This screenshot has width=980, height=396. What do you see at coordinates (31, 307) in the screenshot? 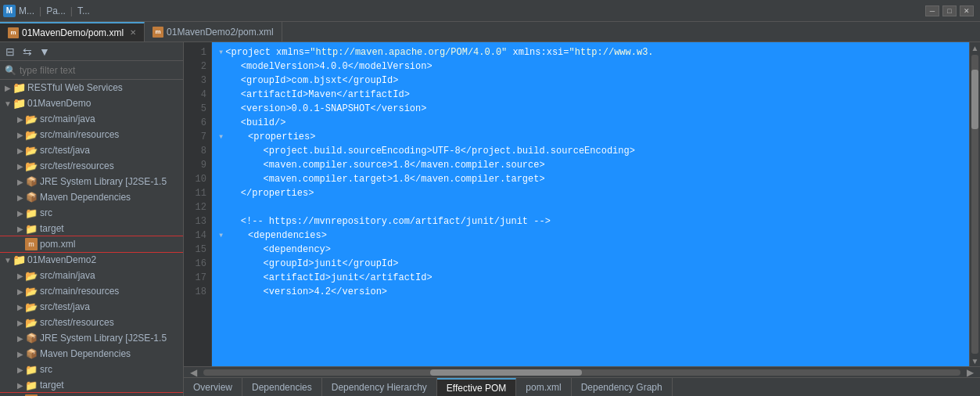
I see `folder-icon-src-test-java2: 📂` at bounding box center [31, 307].